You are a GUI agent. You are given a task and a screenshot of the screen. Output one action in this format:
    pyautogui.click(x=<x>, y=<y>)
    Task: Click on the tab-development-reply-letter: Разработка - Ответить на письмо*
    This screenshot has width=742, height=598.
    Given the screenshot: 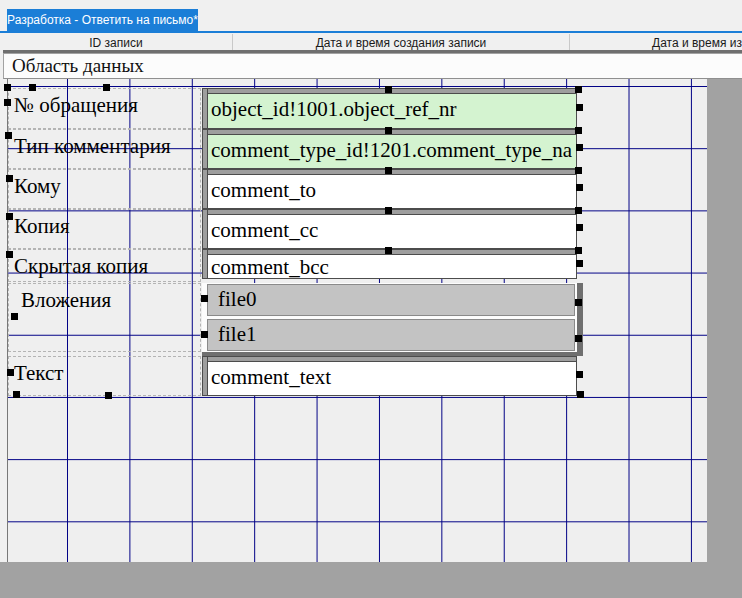 What is the action you would take?
    pyautogui.click(x=102, y=20)
    